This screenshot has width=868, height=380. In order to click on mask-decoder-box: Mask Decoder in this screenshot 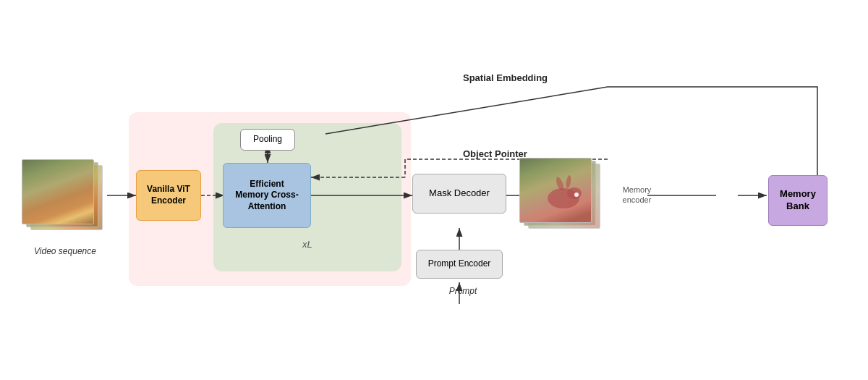, I will do `click(459, 194)`.